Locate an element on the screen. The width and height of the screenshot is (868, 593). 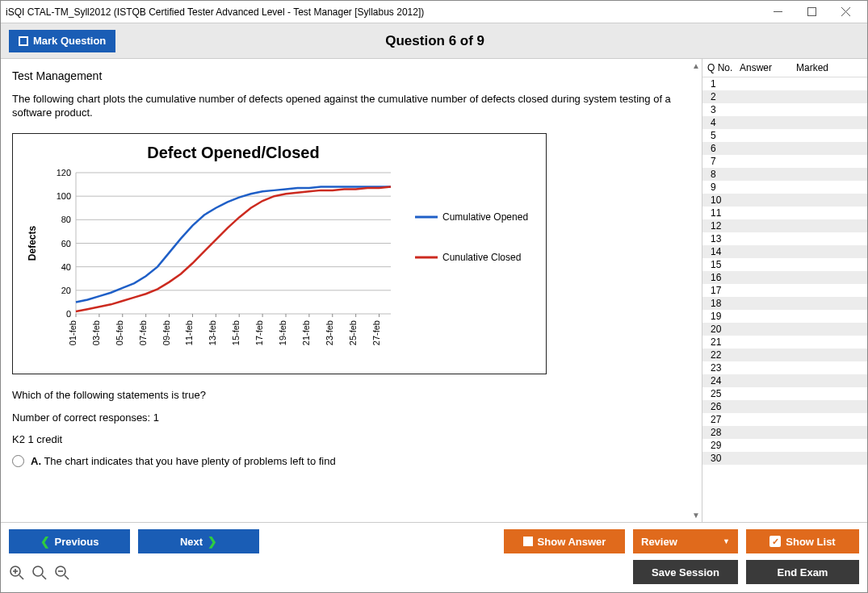
sidebar-row: 8 is located at coordinates (785, 174).